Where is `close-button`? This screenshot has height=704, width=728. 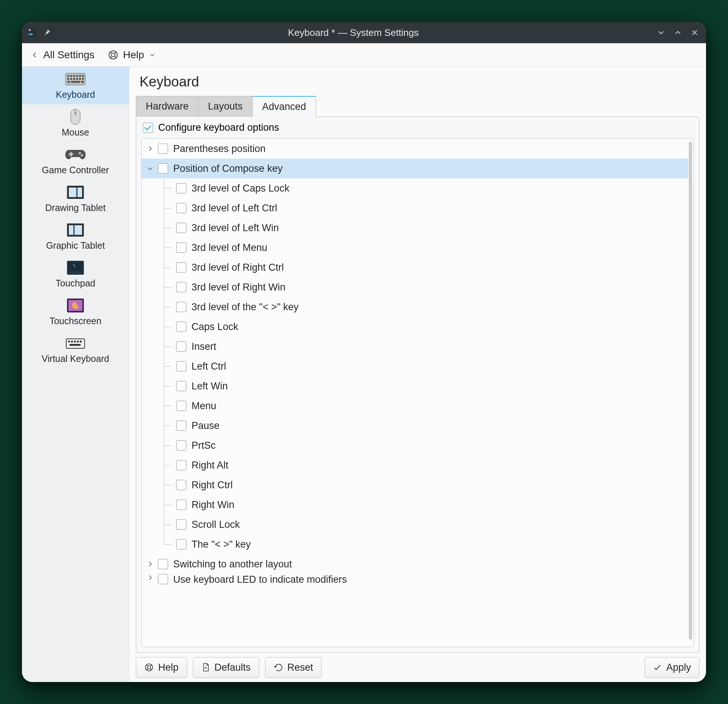 close-button is located at coordinates (695, 33).